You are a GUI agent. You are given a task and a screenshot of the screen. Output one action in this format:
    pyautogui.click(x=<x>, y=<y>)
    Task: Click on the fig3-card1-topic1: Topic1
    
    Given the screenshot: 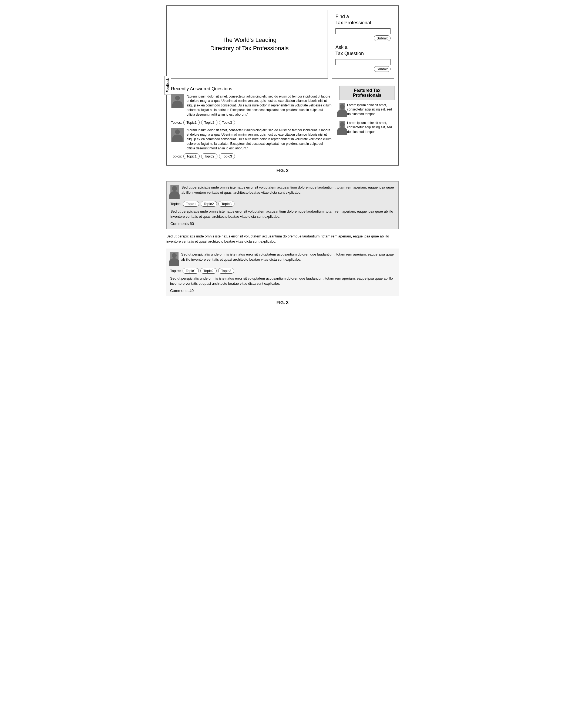 What is the action you would take?
    pyautogui.click(x=191, y=204)
    